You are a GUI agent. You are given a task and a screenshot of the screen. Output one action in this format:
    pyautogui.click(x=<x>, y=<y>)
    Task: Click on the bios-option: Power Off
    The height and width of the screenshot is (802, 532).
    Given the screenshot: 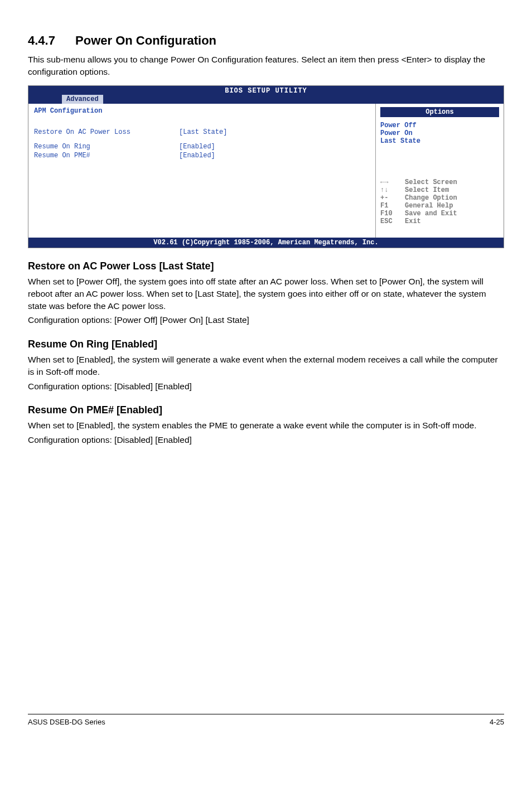 What is the action you would take?
    pyautogui.click(x=439, y=125)
    